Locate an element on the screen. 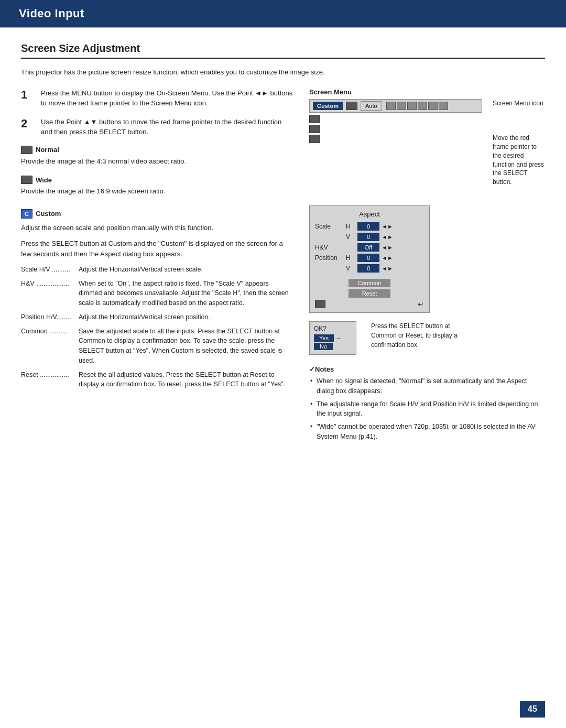 The width and height of the screenshot is (566, 728). detail-row-reset: Reset ................ Reset the all adj… is located at coordinates (157, 380).